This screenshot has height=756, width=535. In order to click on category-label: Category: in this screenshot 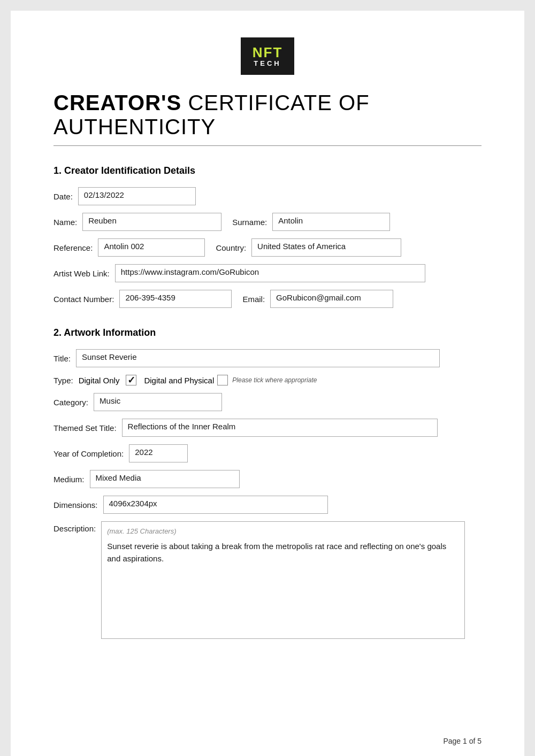, I will do `click(71, 402)`.